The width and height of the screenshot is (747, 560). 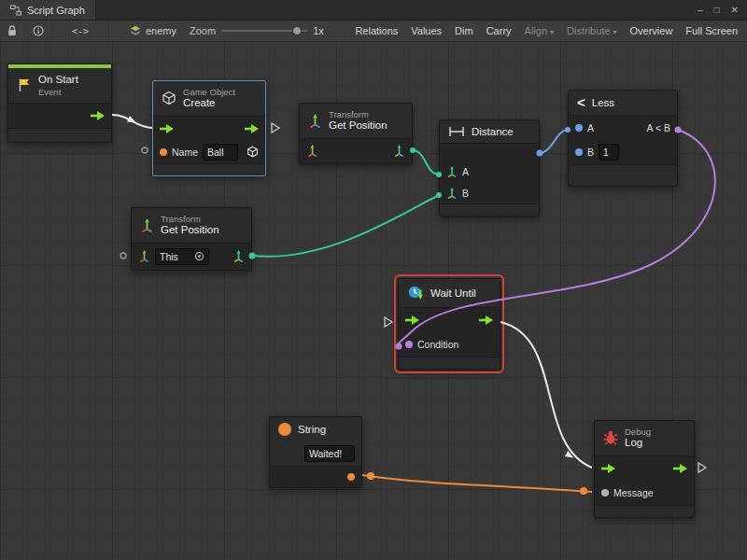 I want to click on node-on-start-event: On Start Event, so click(x=60, y=103).